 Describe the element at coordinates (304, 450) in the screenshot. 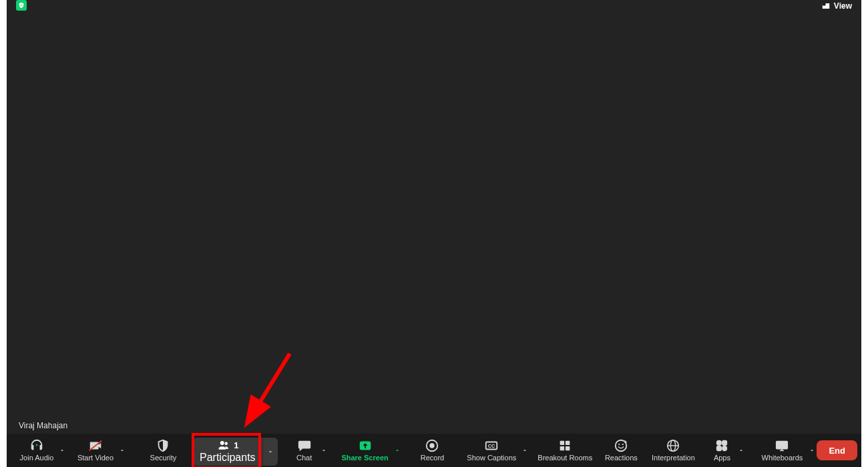

I see `chat-button: Chat` at that location.